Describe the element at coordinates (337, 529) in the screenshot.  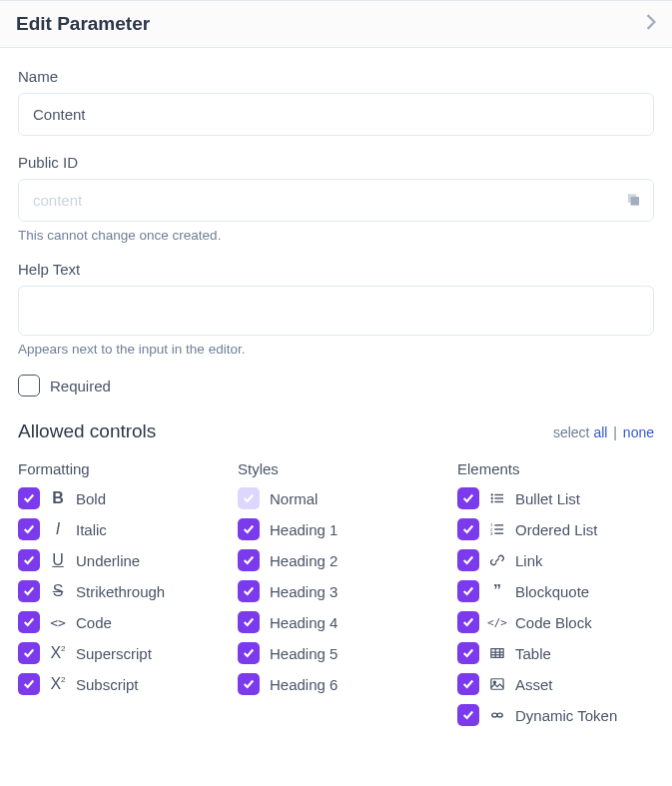
I see `h1-option: Heading 1` at that location.